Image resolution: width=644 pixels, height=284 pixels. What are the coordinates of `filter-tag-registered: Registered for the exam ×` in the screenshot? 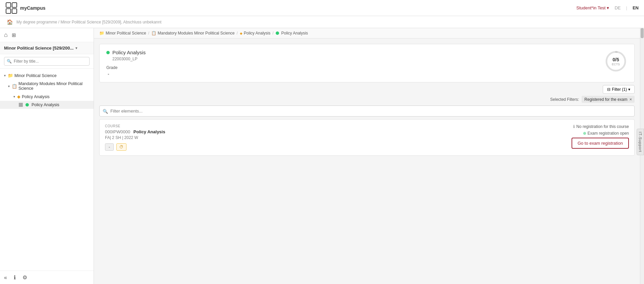 It's located at (608, 99).